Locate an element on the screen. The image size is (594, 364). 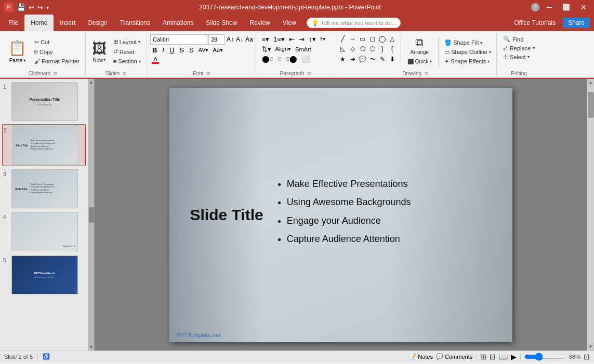
office-tutorials-button: Office Tutorials is located at coordinates (535, 23).